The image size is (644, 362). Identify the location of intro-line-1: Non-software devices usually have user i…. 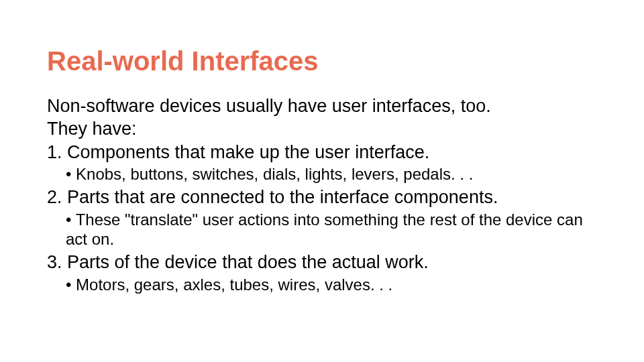
(322, 106).